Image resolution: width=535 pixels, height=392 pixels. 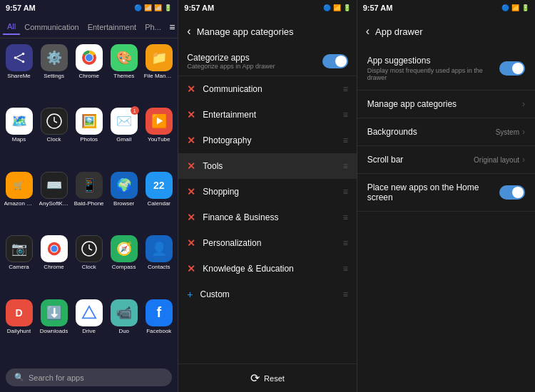 I want to click on setting-row-manage-categories: Manage app categories ›, so click(x=447, y=104).